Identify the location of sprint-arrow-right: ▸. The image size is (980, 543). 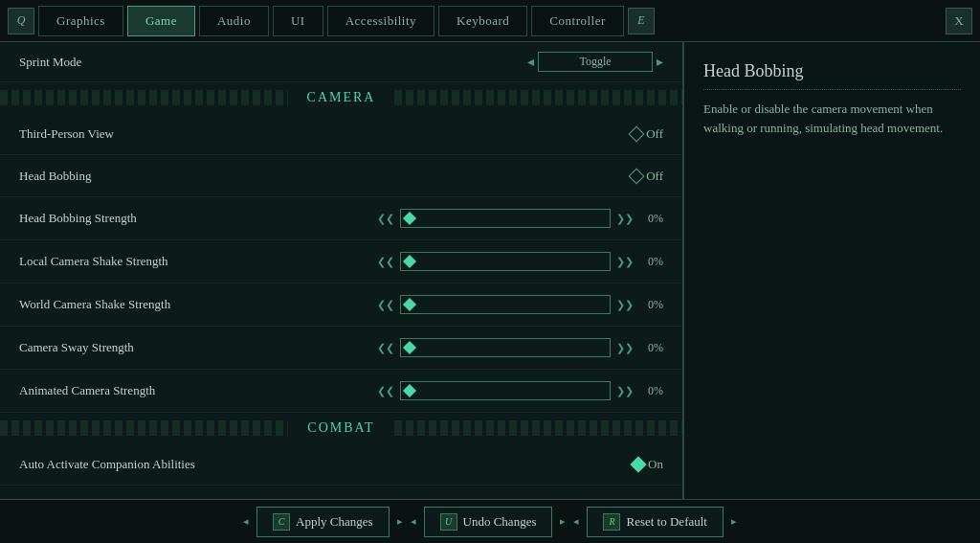
(660, 61).